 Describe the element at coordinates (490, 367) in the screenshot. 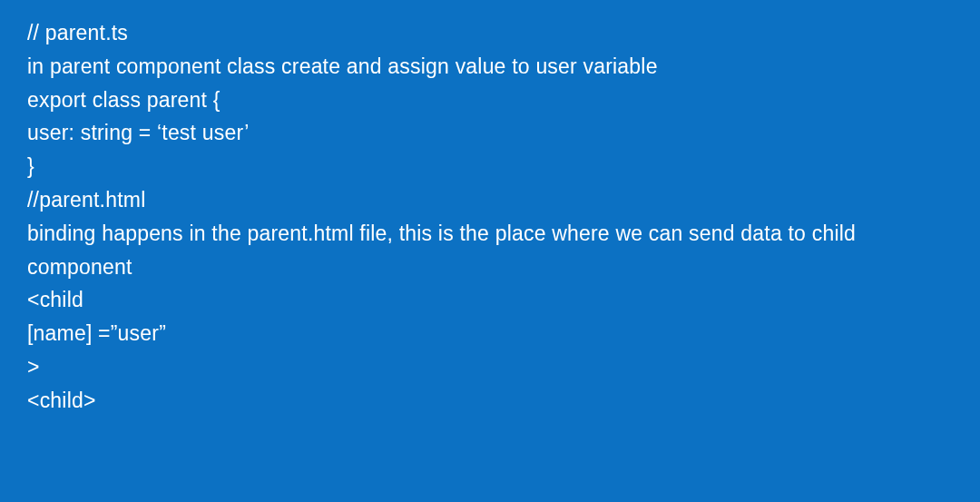

I see `code-line: >` at that location.